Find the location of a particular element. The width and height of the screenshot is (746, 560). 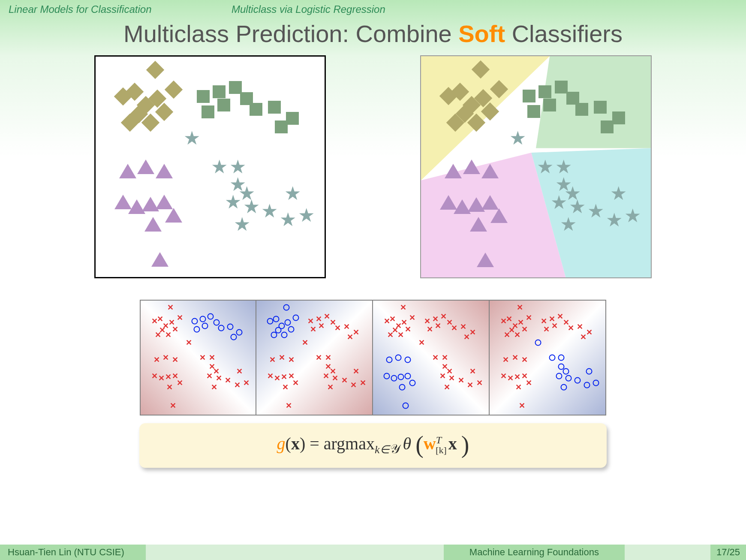

footer-author: Hsuan-Tien Lin (NTU CSIE) is located at coordinates (73, 552).